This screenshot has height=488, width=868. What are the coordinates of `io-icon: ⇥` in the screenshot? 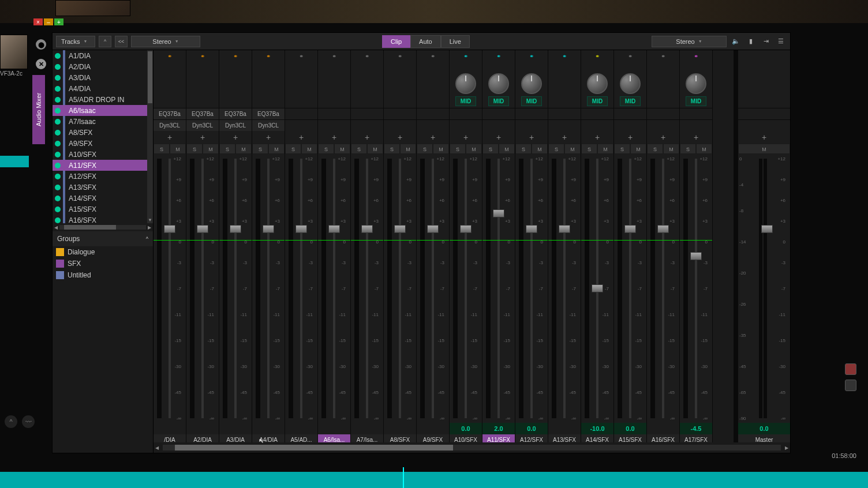 It's located at (766, 42).